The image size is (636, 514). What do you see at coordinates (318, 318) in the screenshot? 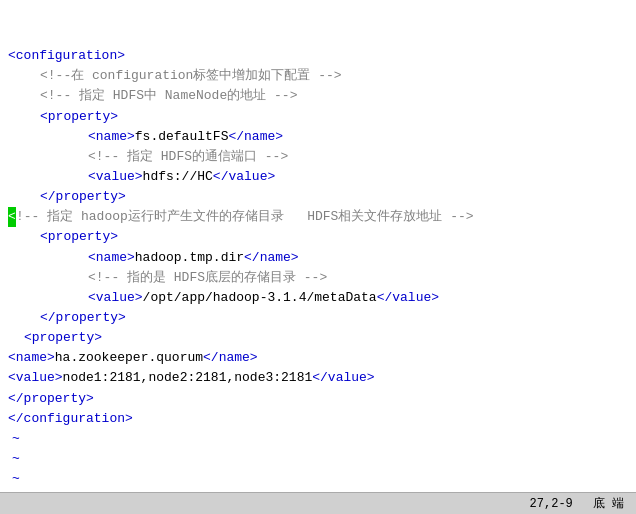
I see `code-line-16: </property>` at bounding box center [318, 318].